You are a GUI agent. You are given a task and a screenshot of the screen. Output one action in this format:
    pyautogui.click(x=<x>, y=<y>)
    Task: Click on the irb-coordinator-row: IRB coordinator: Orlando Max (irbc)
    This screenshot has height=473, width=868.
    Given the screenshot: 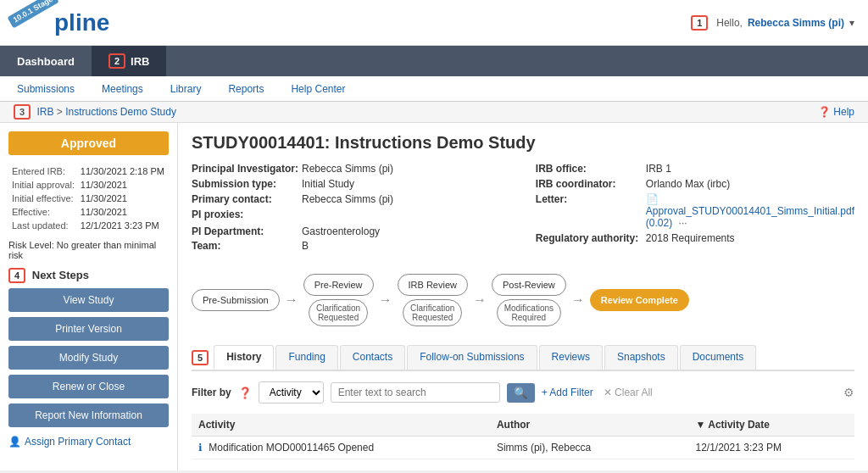 What is the action you would take?
    pyautogui.click(x=695, y=184)
    